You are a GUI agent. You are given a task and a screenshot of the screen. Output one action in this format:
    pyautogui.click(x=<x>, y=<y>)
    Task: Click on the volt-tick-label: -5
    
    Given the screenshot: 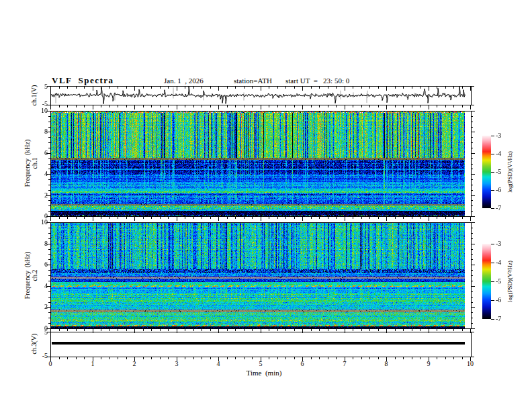 What is the action you would take?
    pyautogui.click(x=42, y=356)
    